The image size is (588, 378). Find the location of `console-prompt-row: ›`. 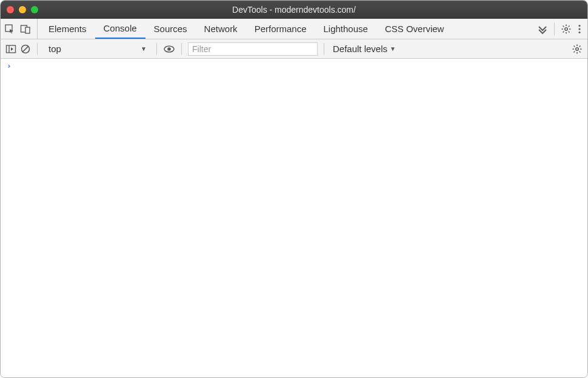

console-prompt-row: › is located at coordinates (294, 65).